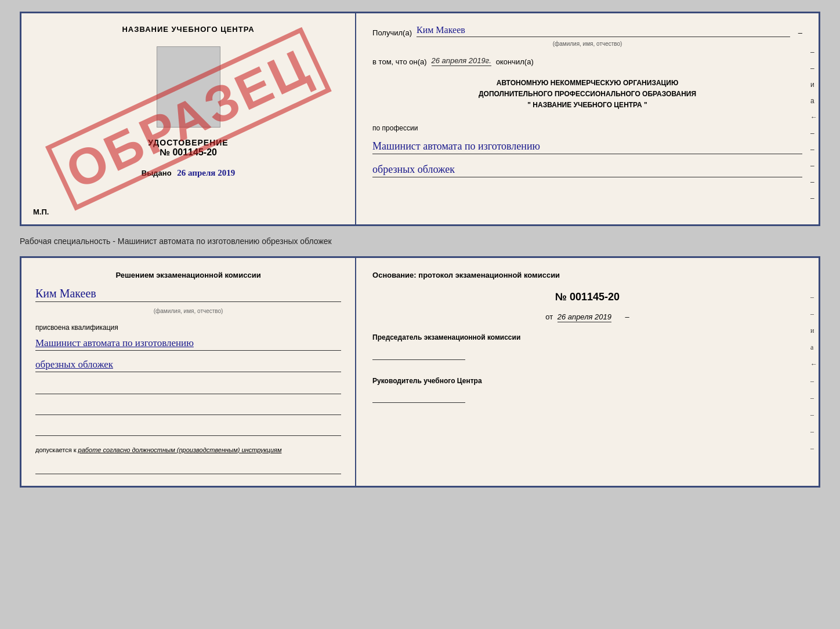 The height and width of the screenshot is (629, 840). Describe the element at coordinates (420, 241) in the screenshot. I see `caption-text: Рабочая специальность - Машинист автомат…` at that location.